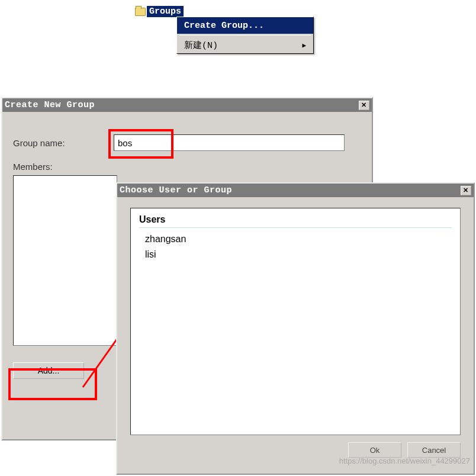 The height and width of the screenshot is (476, 476). I want to click on menu-item-create-group: Create Group..., so click(245, 25).